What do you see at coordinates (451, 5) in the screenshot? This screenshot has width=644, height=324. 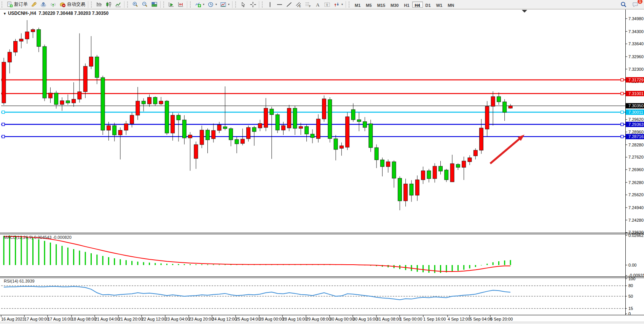 I see `timeframe-mn-button: MN` at bounding box center [451, 5].